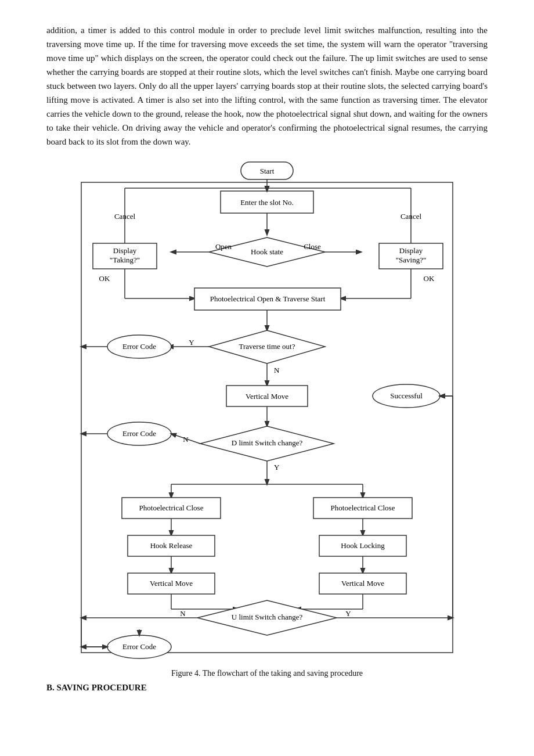  I want to click on y1-label: Y, so click(192, 343).